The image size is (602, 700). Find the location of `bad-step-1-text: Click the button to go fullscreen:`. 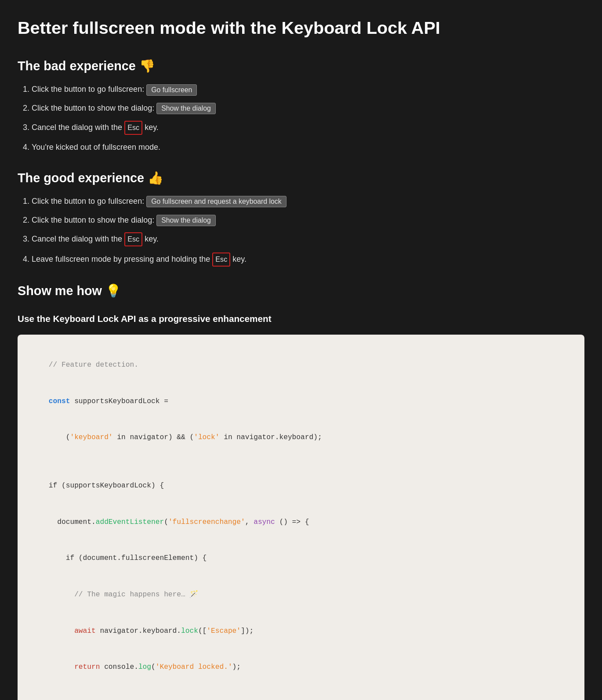

bad-step-1-text: Click the button to go fullscreen: is located at coordinates (88, 89).